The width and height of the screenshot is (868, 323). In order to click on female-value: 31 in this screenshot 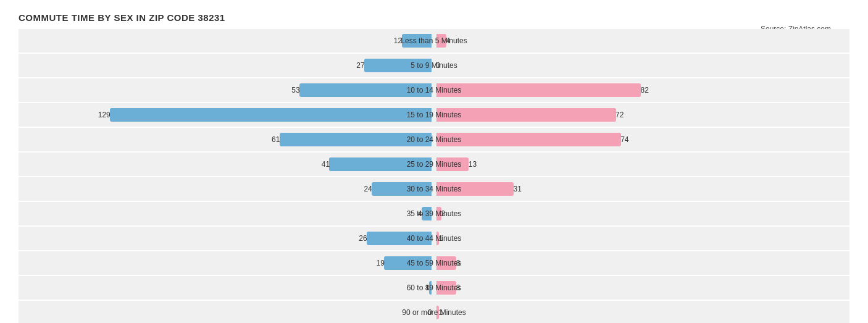, I will do `click(517, 189)`.